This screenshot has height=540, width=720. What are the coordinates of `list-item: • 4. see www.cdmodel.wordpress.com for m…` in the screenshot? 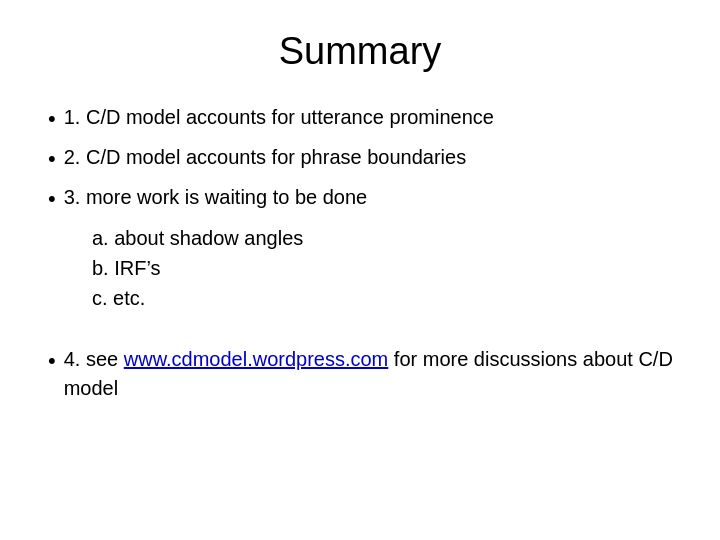 It's located at (360, 374).